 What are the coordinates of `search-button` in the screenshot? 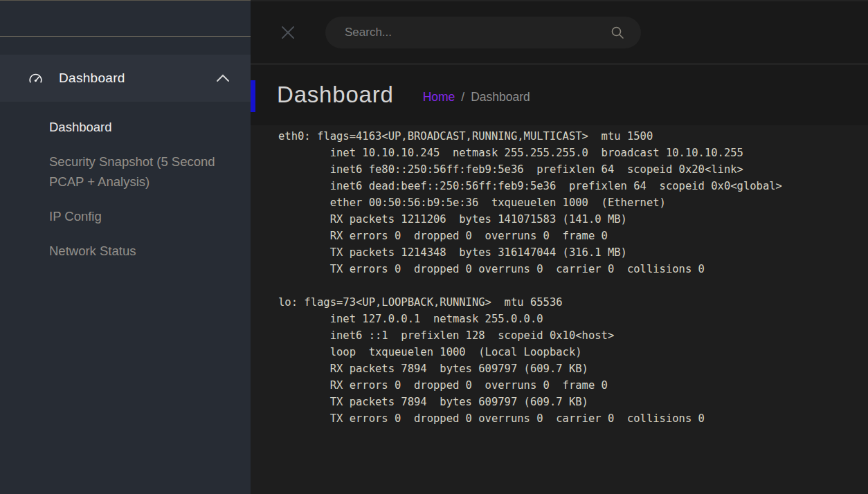 It's located at (617, 33).